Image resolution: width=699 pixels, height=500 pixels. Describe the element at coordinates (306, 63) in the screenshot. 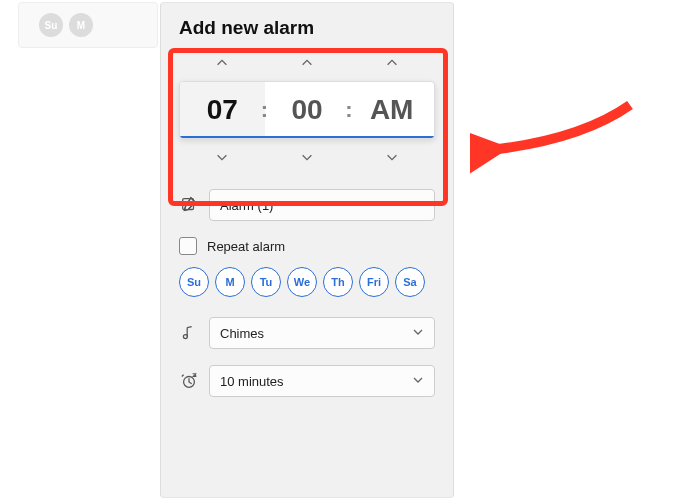

I see `minute-up-button` at that location.